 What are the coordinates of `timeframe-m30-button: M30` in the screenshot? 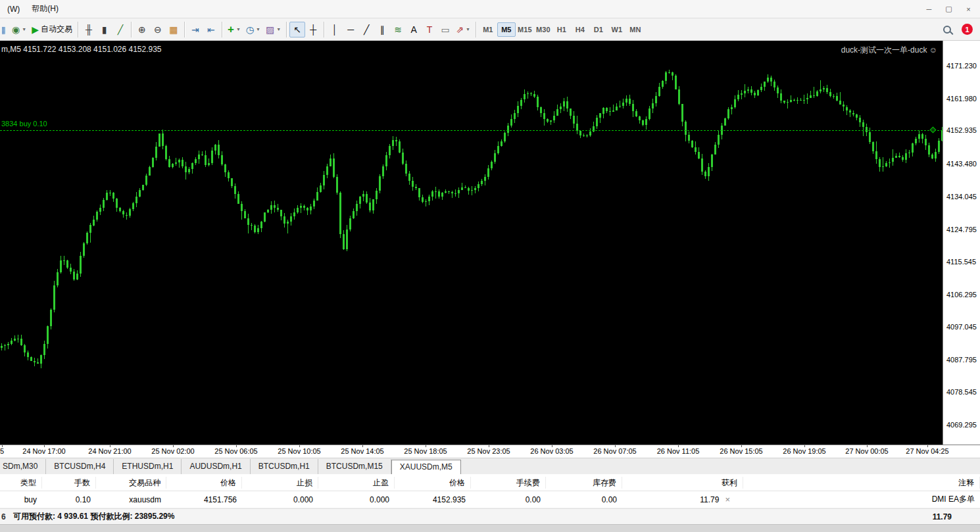 It's located at (543, 30).